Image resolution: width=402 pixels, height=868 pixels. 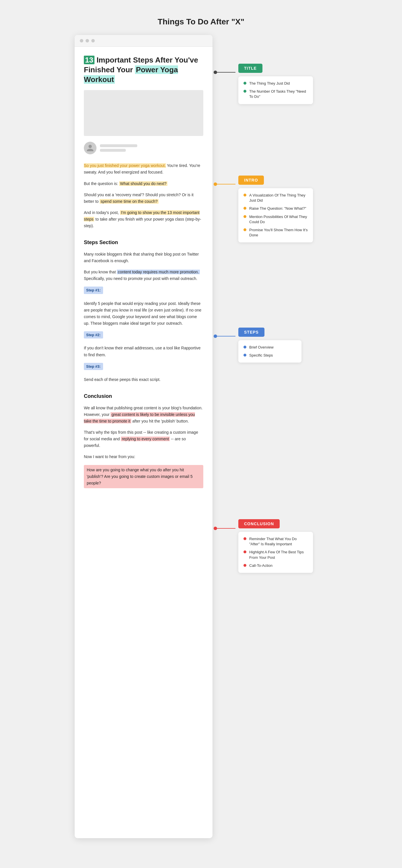 I want to click on steps-highlight: content today requires much more promoti…, so click(x=159, y=272).